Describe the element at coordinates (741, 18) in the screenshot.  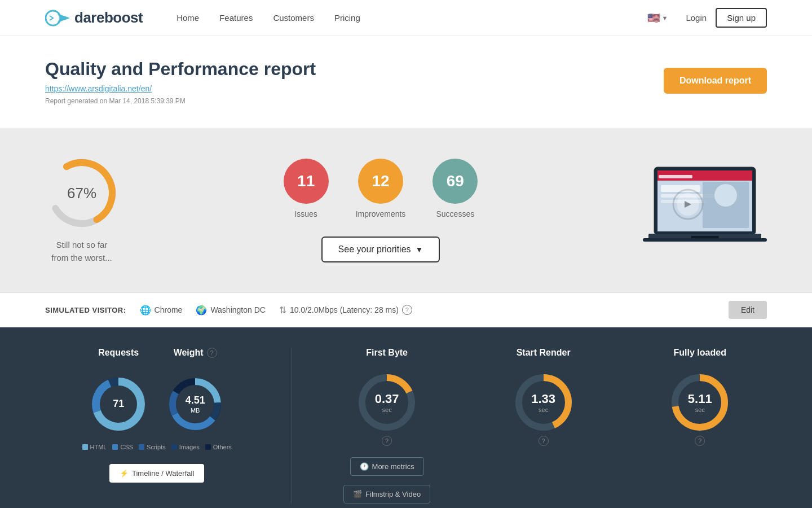
I see `signup-button: Sign up` at that location.